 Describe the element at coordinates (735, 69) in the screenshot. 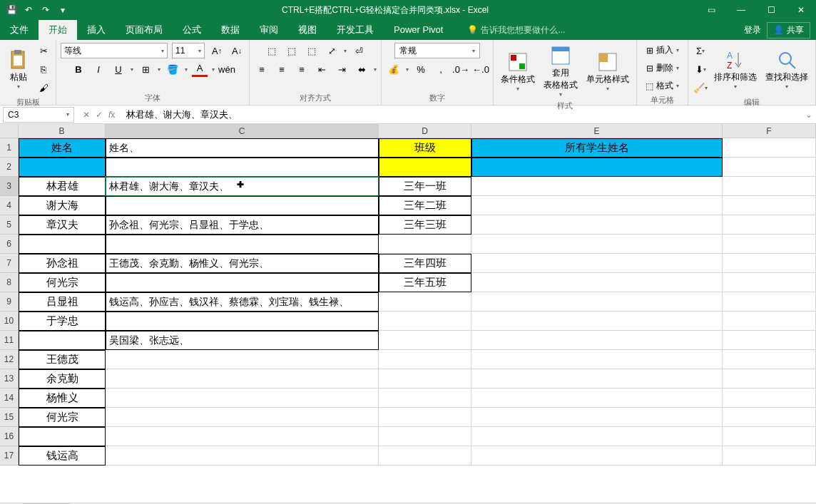

I see `sort-filter-button: AZ 排序和筛选▾` at that location.